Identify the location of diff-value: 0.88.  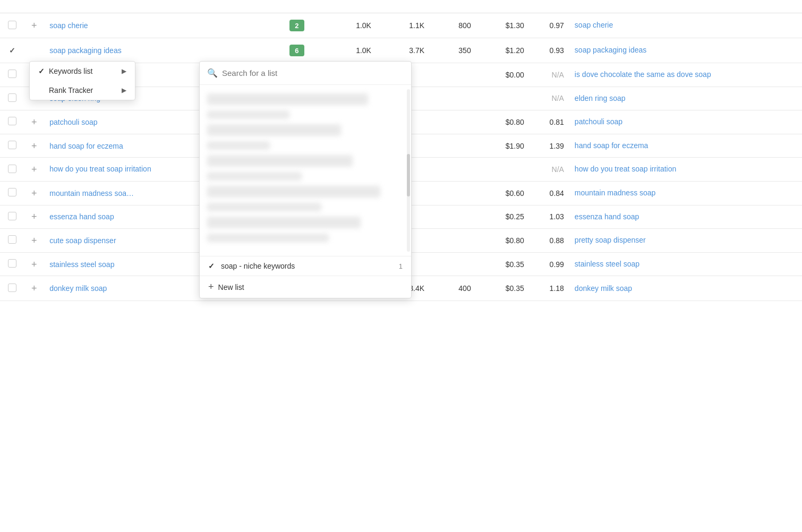
(557, 241).